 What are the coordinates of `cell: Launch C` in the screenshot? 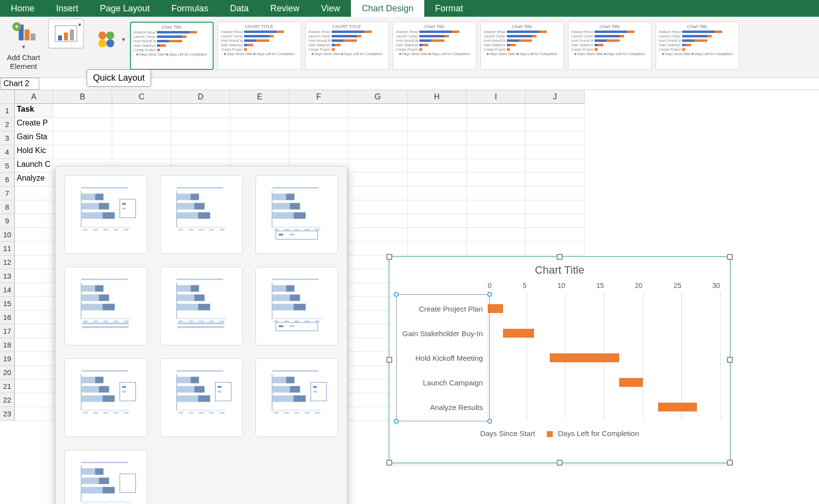 It's located at (34, 166).